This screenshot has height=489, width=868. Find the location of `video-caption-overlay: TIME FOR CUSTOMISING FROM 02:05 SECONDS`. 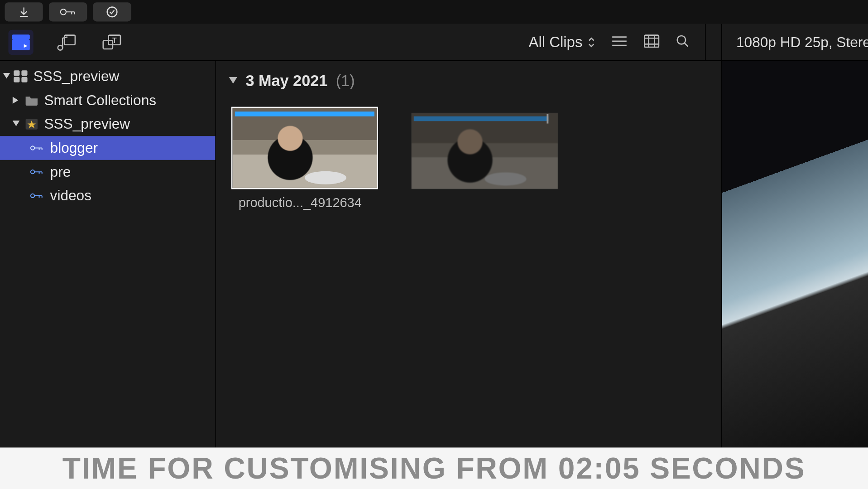

video-caption-overlay: TIME FOR CUSTOMISING FROM 02:05 SECONDS is located at coordinates (434, 468).